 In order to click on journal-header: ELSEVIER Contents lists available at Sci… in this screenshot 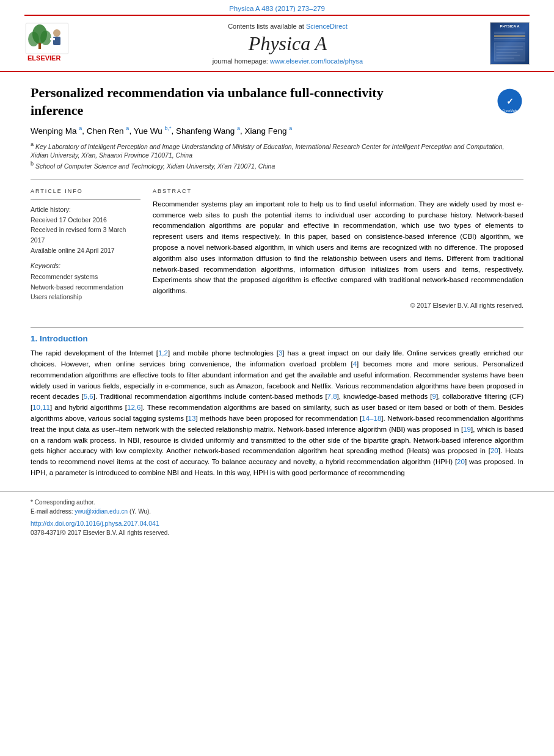, I will do `click(277, 44)`.